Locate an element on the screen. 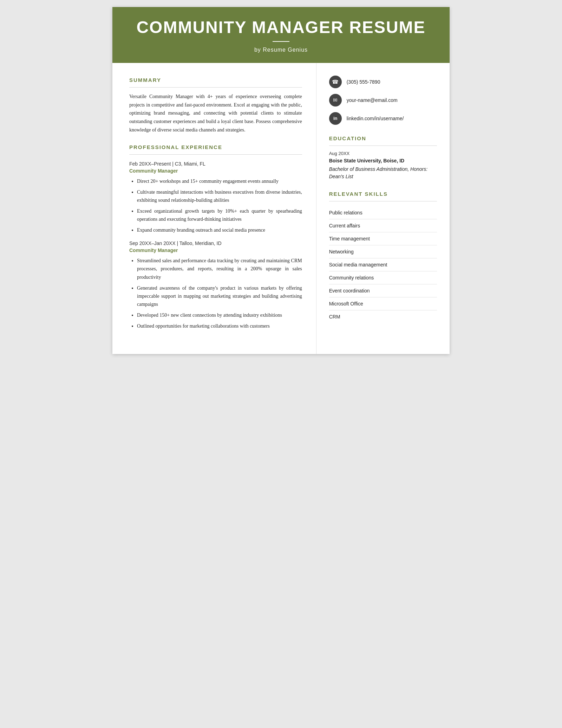 This screenshot has width=562, height=728. skill-7: Event coordination is located at coordinates (383, 291).